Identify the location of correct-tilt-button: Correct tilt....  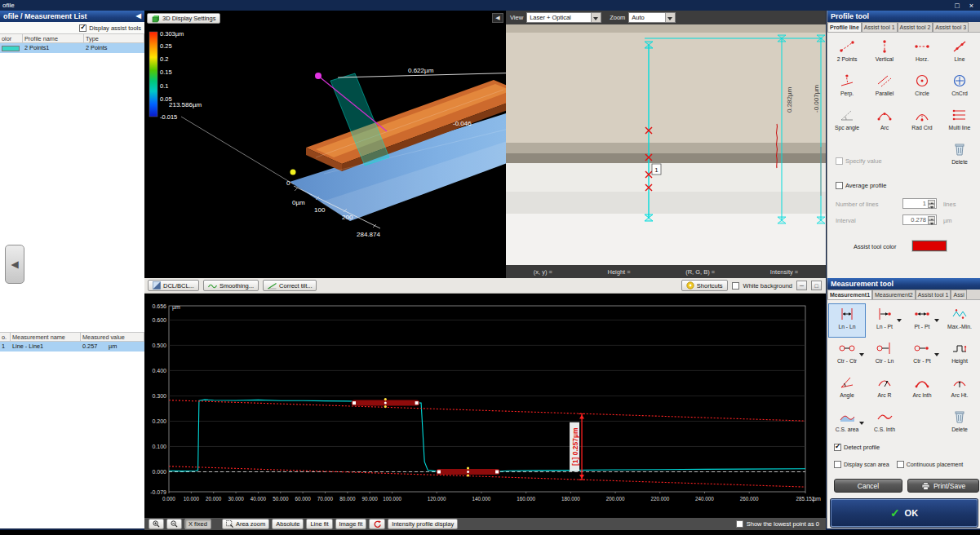
(290, 285).